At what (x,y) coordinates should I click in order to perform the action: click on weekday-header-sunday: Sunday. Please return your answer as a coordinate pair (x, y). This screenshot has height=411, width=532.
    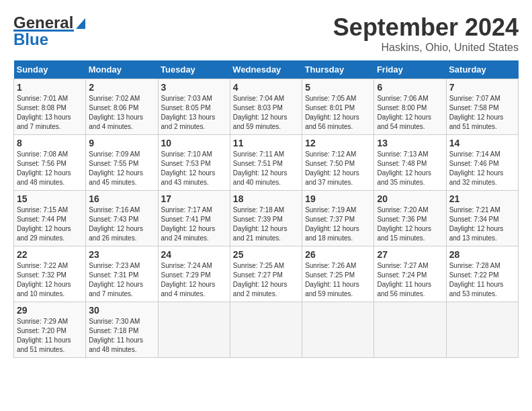
    Looking at the image, I should click on (50, 70).